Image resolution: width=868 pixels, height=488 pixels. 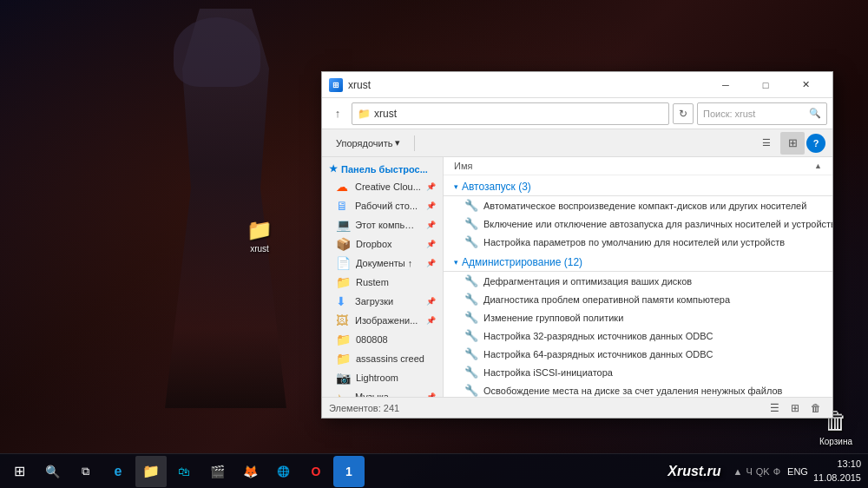 What do you see at coordinates (762, 114) in the screenshot?
I see `search-box: Поиск: xrust 🔍` at bounding box center [762, 114].